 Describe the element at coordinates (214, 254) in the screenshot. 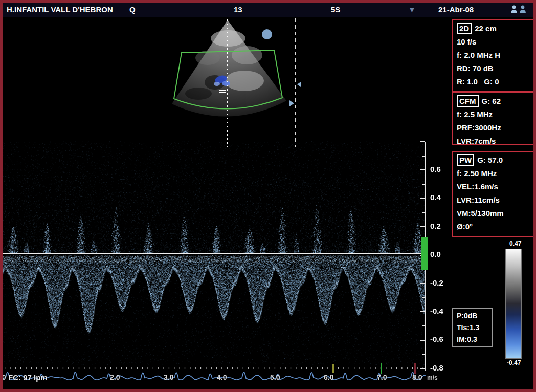

I see `doppler-baseline` at that location.